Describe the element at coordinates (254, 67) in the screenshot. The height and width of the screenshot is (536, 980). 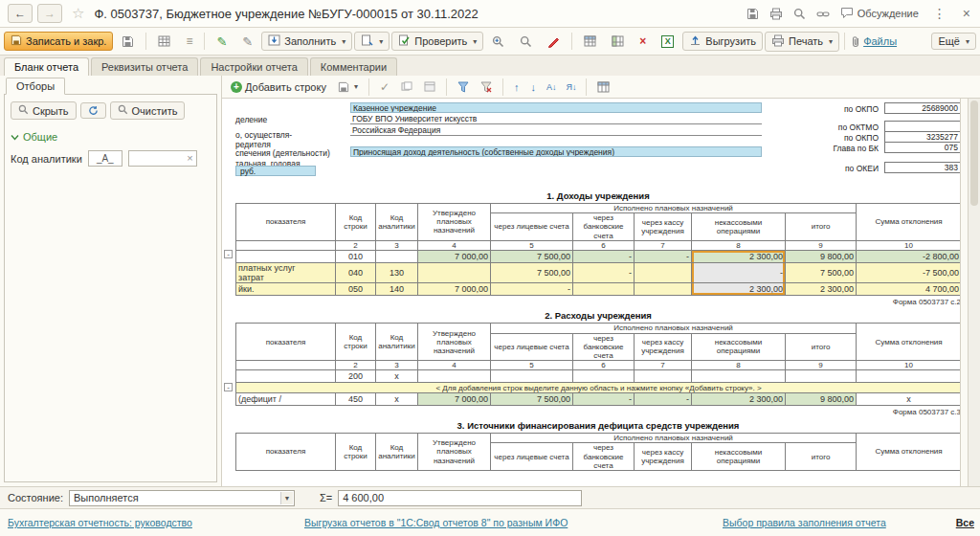
I see `tab-settings: Настройки отчета` at that location.